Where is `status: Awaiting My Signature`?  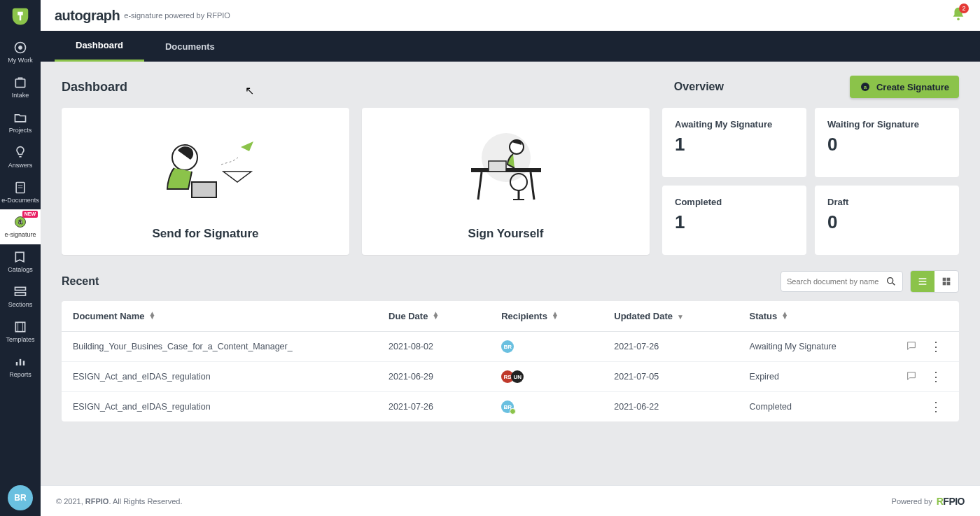
status: Awaiting My Signature is located at coordinates (823, 347).